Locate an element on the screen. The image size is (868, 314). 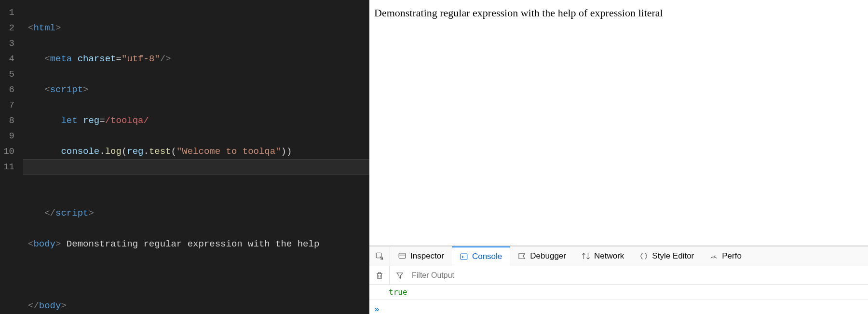
line-number: 6 is located at coordinates (12, 90).